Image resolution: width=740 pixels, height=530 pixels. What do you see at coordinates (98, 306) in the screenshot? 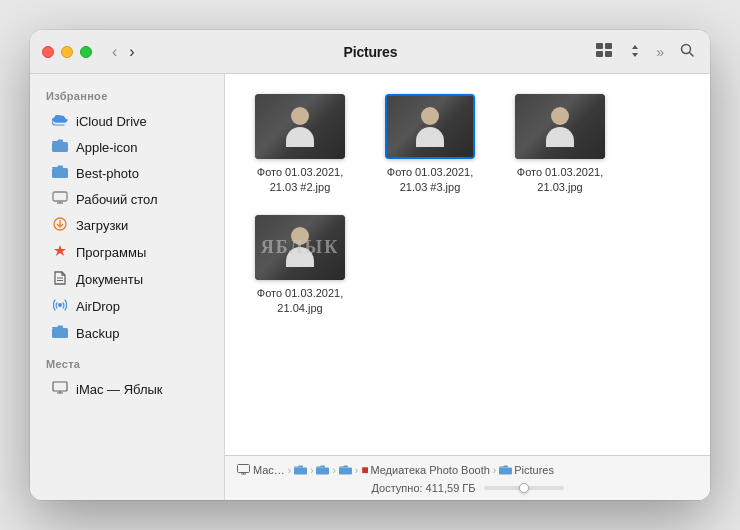
I see `sidebar-item-airdrop-label: AirDrop` at bounding box center [98, 306].